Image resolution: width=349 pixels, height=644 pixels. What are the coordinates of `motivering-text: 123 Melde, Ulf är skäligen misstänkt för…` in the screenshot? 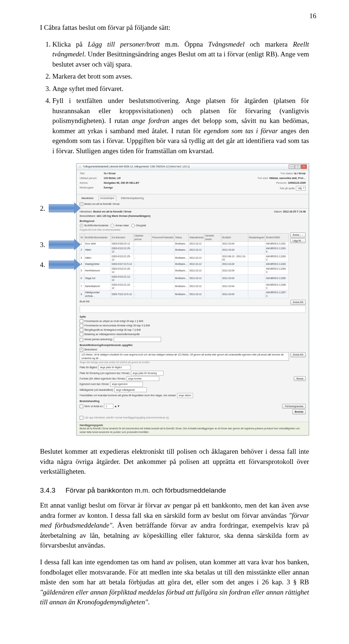 It's located at (184, 357).